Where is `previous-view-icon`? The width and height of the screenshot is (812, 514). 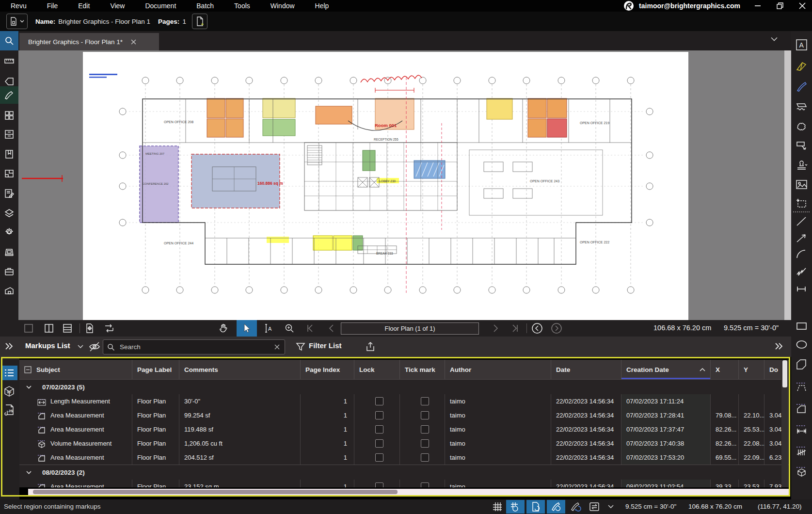 previous-view-icon is located at coordinates (537, 328).